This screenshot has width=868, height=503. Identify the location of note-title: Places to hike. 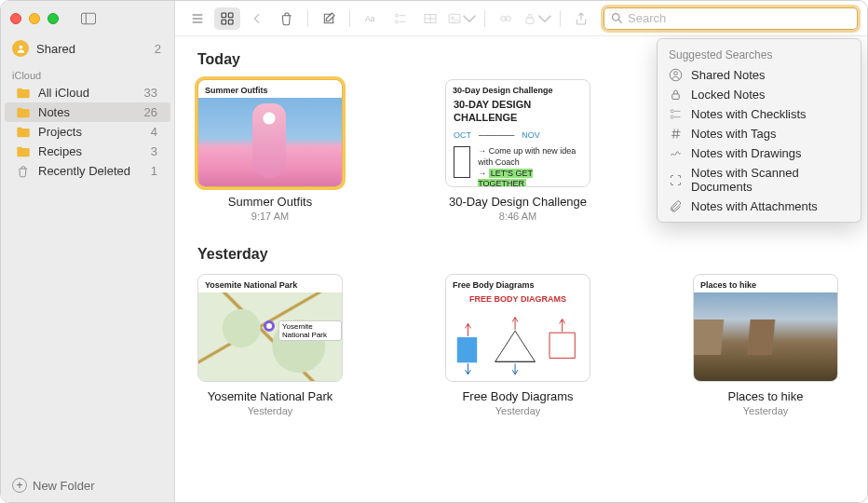
(766, 397).